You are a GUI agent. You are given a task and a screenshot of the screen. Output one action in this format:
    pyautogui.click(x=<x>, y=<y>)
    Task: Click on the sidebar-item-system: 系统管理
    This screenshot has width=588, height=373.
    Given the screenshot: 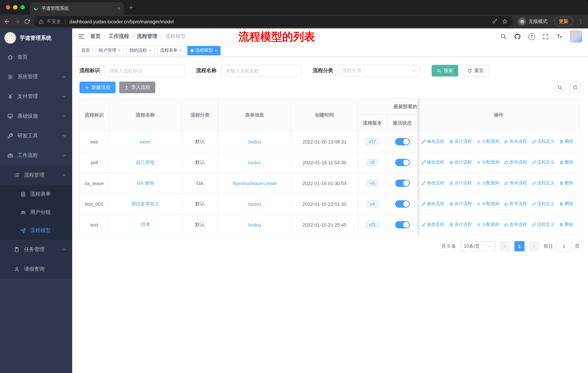 What is the action you would take?
    pyautogui.click(x=36, y=77)
    